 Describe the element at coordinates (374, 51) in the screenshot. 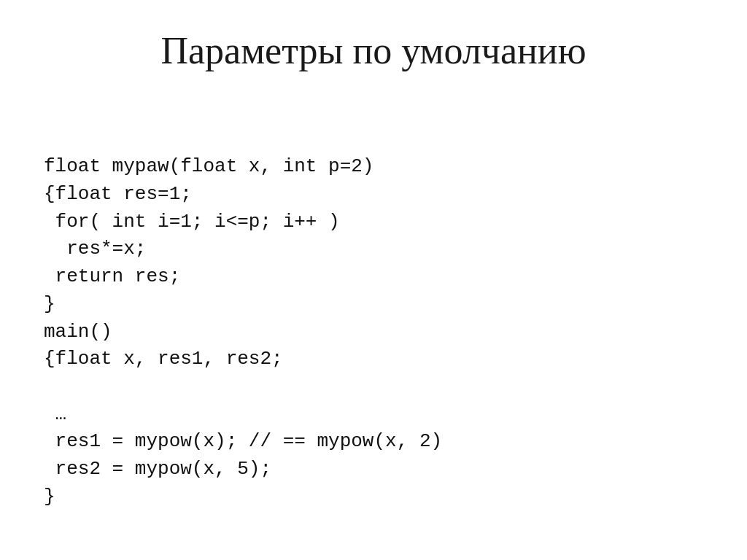

I see `slide-title: Параметры по умолчанию` at that location.